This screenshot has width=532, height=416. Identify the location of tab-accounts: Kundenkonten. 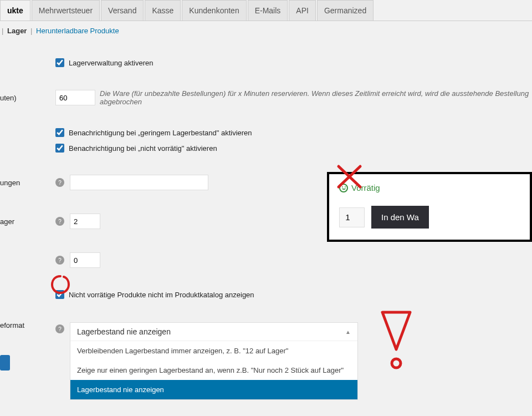
(214, 10).